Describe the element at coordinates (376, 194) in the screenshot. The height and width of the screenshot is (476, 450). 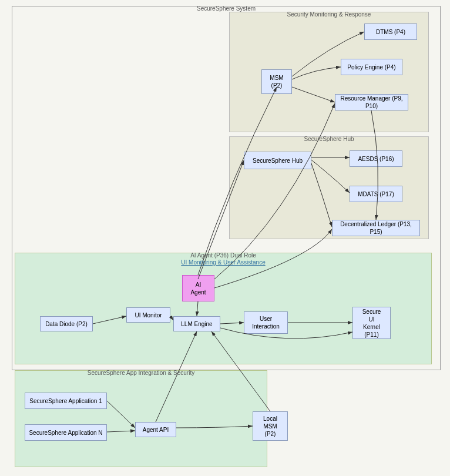
I see `mdats-node: MDATS (P17)` at that location.